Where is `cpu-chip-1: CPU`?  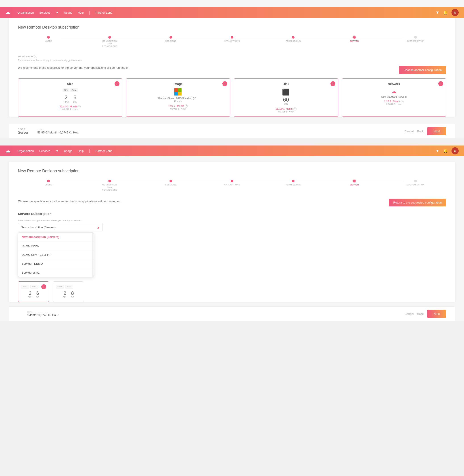 cpu-chip-1: CPU is located at coordinates (60, 286).